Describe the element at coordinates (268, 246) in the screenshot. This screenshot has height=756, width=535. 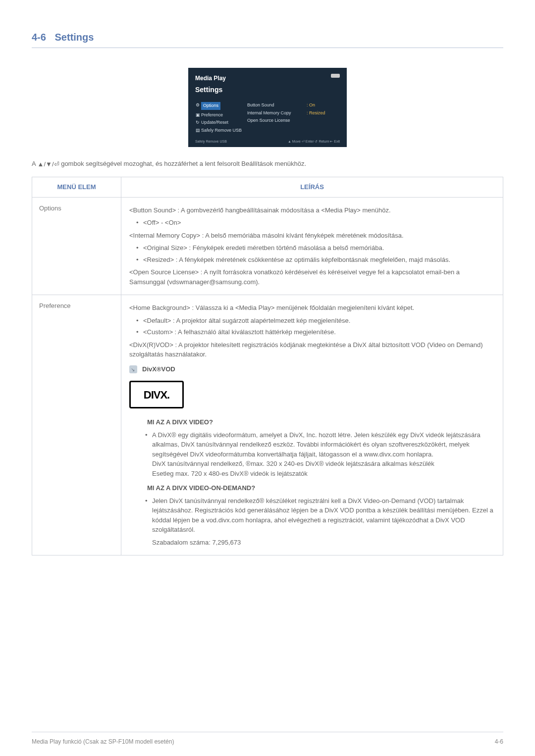
I see `table-row: Options <Button Sound> : A gombvezérlő h…` at that location.